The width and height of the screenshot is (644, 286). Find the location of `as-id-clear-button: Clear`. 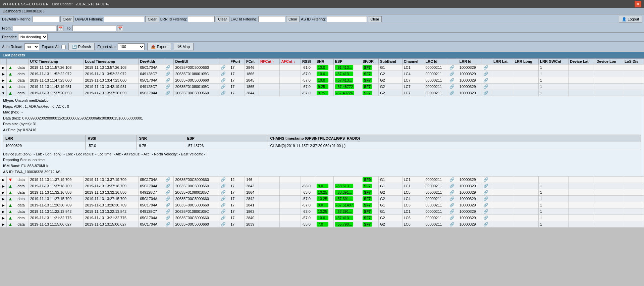

as-id-clear-button: Clear is located at coordinates (375, 19).